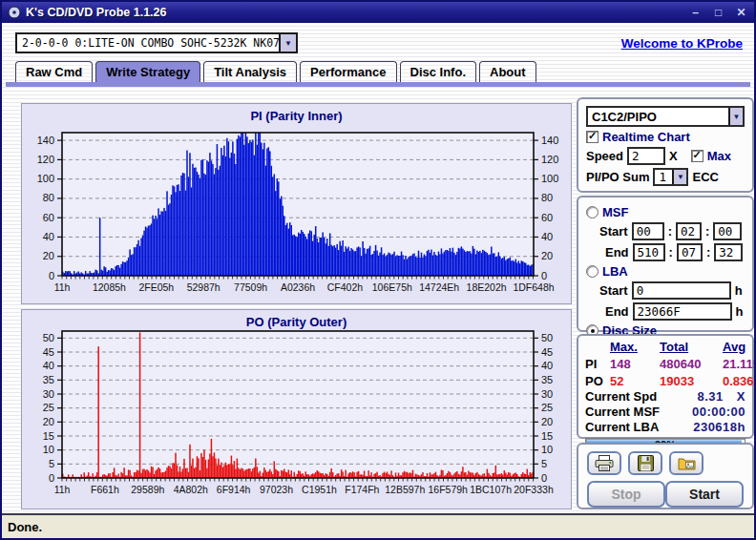  Describe the element at coordinates (439, 72) in the screenshot. I see `tab-disc-info: Disc Info.` at that location.